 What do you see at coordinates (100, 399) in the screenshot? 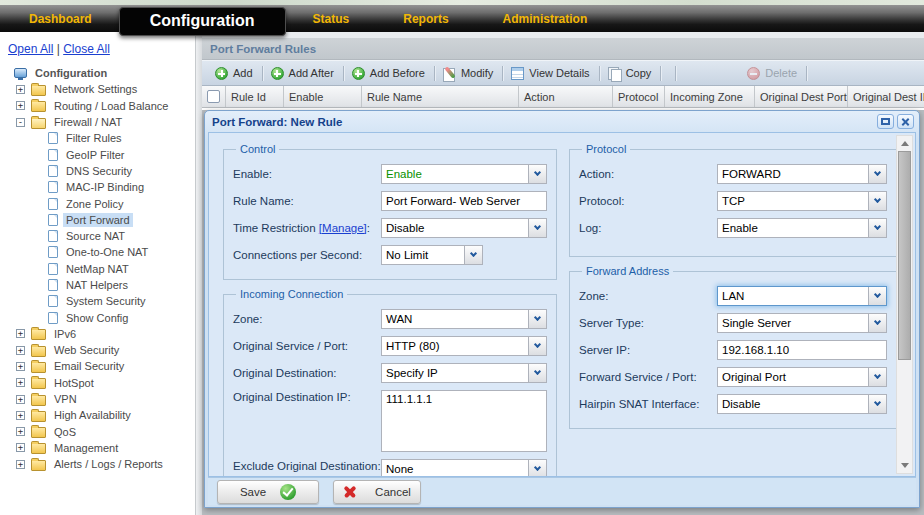
I see `tree-item: + VPN` at bounding box center [100, 399].